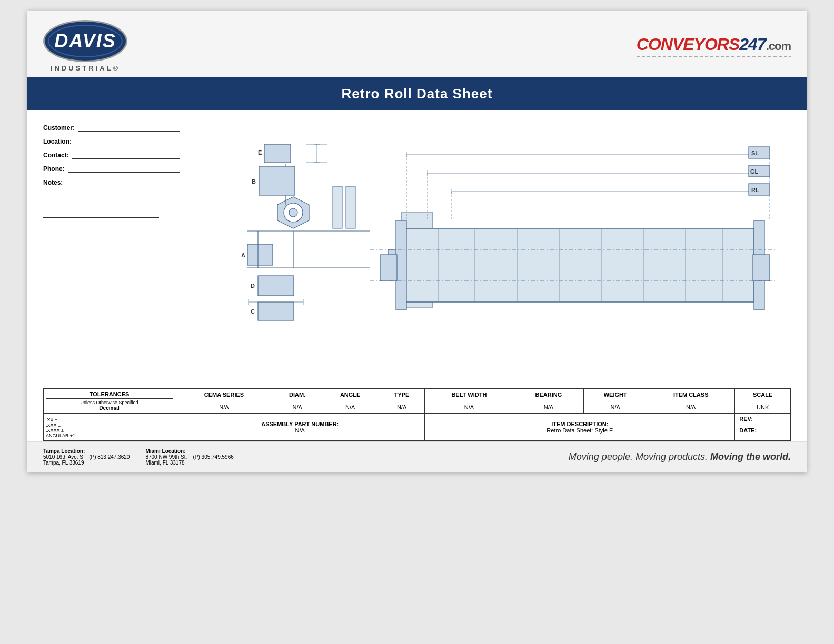 Image resolution: width=834 pixels, height=644 pixels. I want to click on notes-line, so click(123, 182).